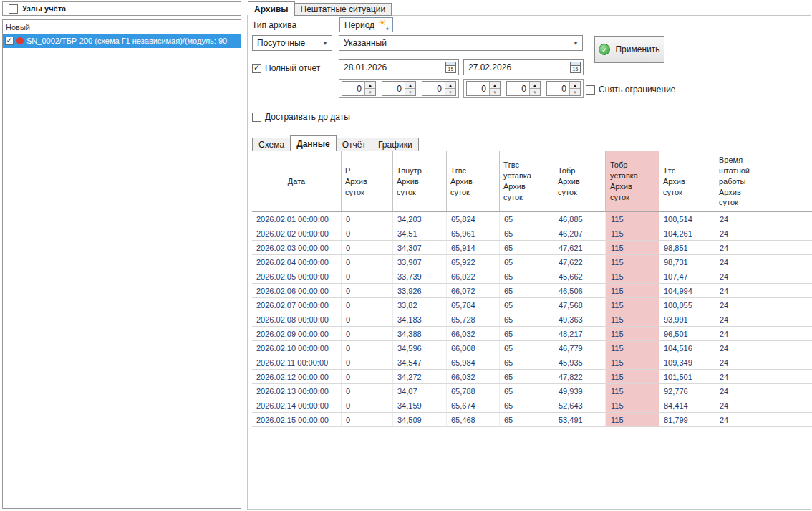 The width and height of the screenshot is (812, 511). Describe the element at coordinates (532, 420) in the screenshot. I see `table-row: 2026.02.15 00:00:00034,50965,4686553,491…` at that location.